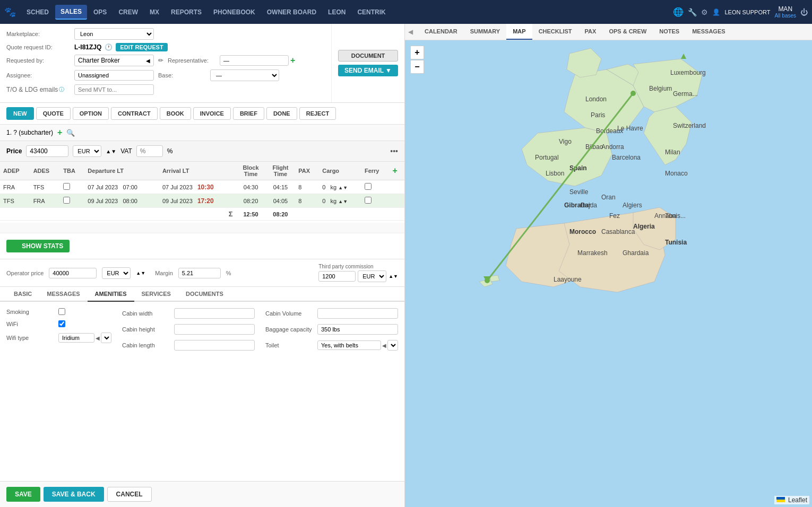  Describe the element at coordinates (337, 276) in the screenshot. I see `third-party-input` at that location.